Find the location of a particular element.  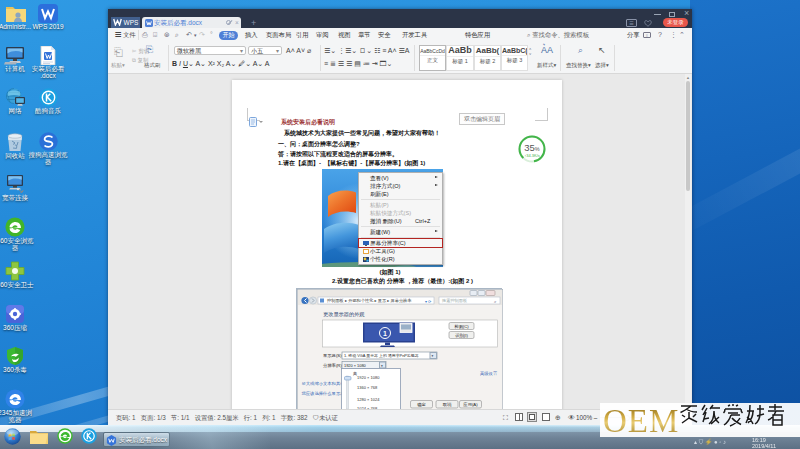

svg-text: 显示器(S): is located at coordinates (333, 356).